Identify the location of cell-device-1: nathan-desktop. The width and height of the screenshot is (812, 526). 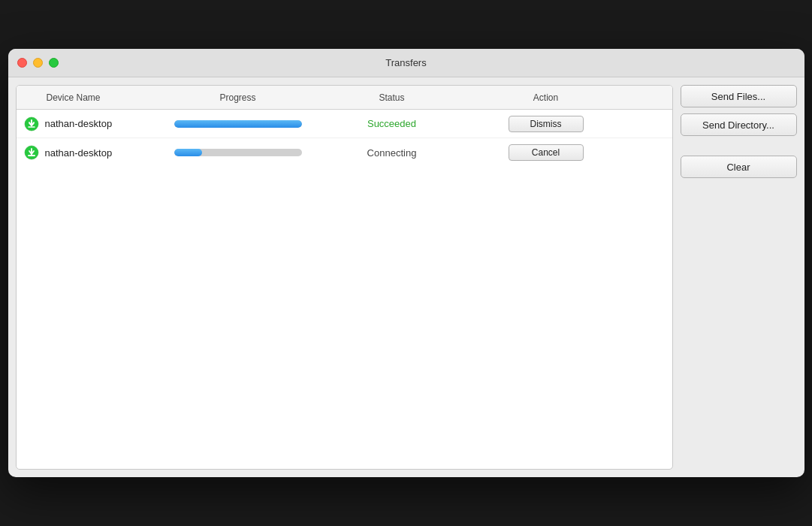
(92, 124).